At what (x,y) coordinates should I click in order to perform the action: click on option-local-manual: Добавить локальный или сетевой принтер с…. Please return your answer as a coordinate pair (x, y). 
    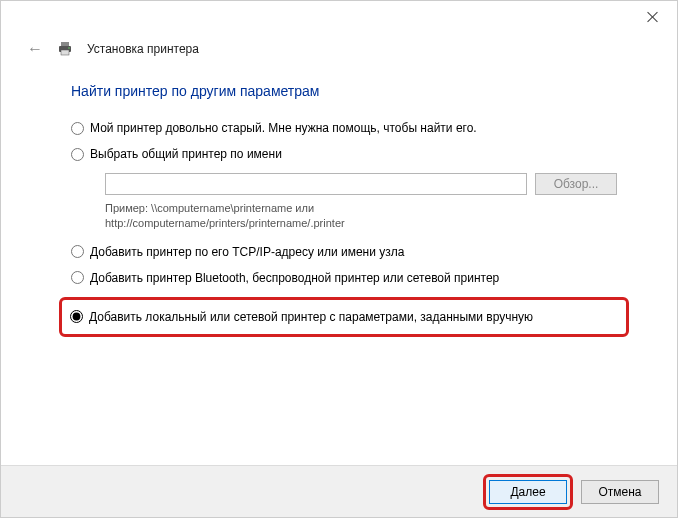
    Looking at the image, I should click on (344, 317).